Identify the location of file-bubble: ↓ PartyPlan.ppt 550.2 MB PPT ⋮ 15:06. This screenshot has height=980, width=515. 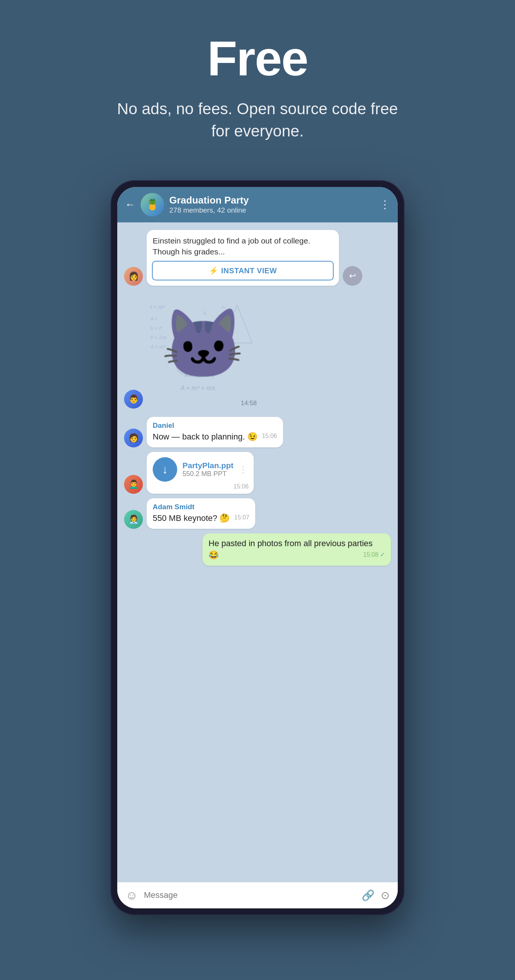
(200, 473).